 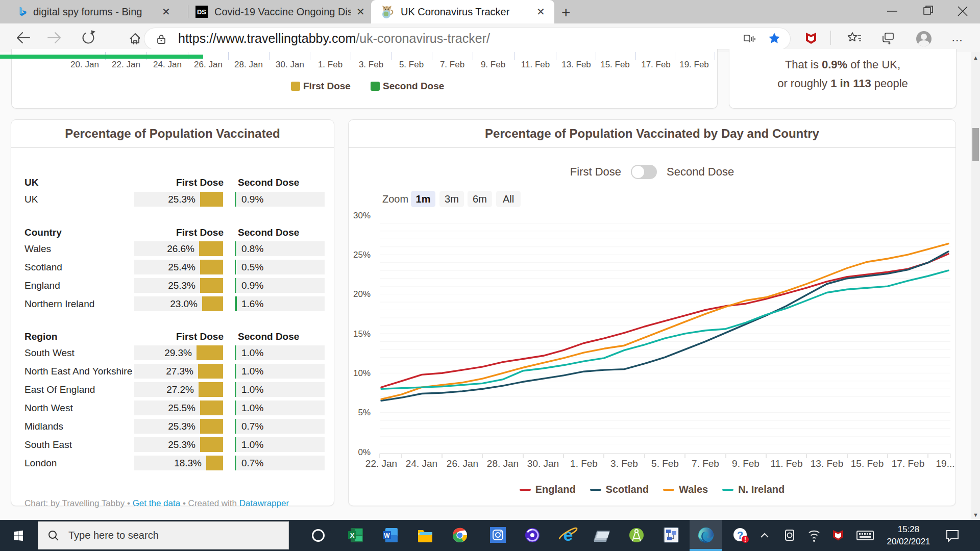 What do you see at coordinates (362, 255) in the screenshot?
I see `svg-text: 25%` at bounding box center [362, 255].